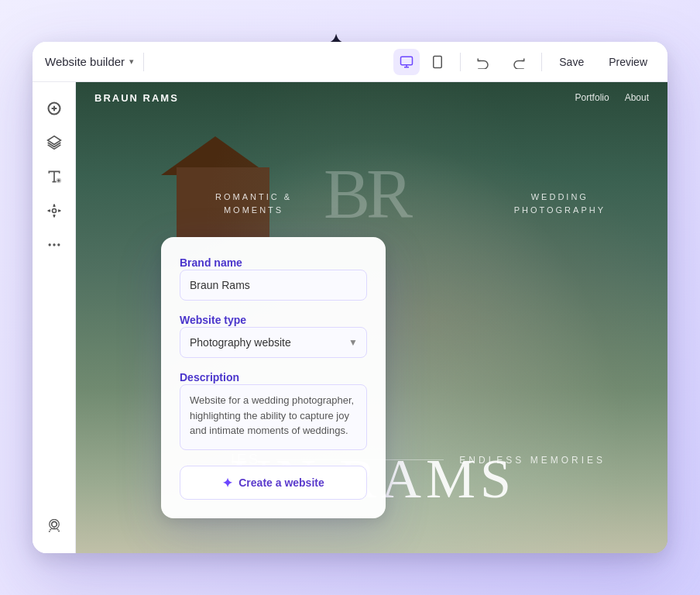 This screenshot has height=595, width=700. I want to click on website-builder-menu: Website builder ▾, so click(90, 62).